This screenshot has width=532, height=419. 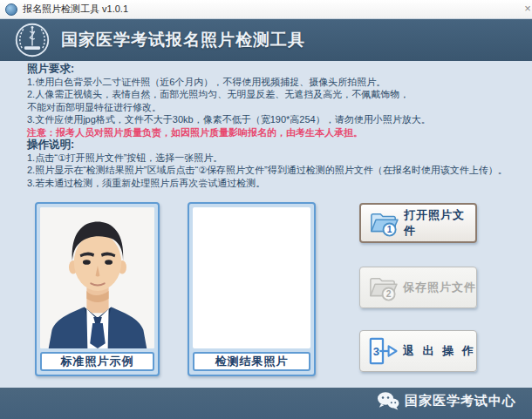 What do you see at coordinates (277, 107) in the screenshot?
I see `requirement-line: 不能对面部明显特征进行修改。` at bounding box center [277, 107].